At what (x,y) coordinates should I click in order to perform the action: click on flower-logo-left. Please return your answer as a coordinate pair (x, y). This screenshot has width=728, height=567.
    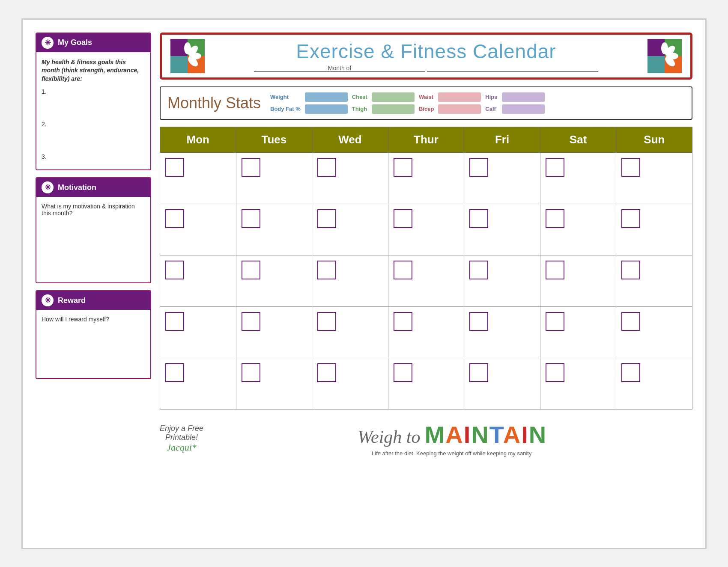
    Looking at the image, I should click on (188, 56).